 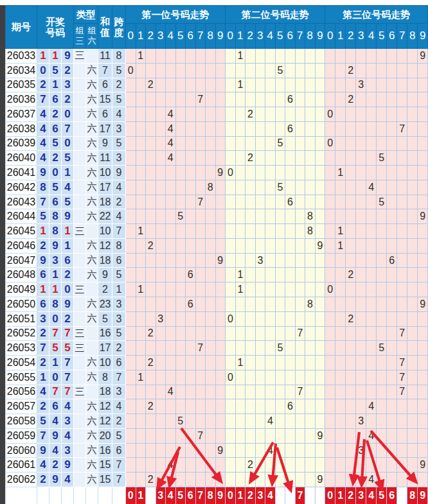 I want to click on table-row: 26034052六75052, so click(x=217, y=71).